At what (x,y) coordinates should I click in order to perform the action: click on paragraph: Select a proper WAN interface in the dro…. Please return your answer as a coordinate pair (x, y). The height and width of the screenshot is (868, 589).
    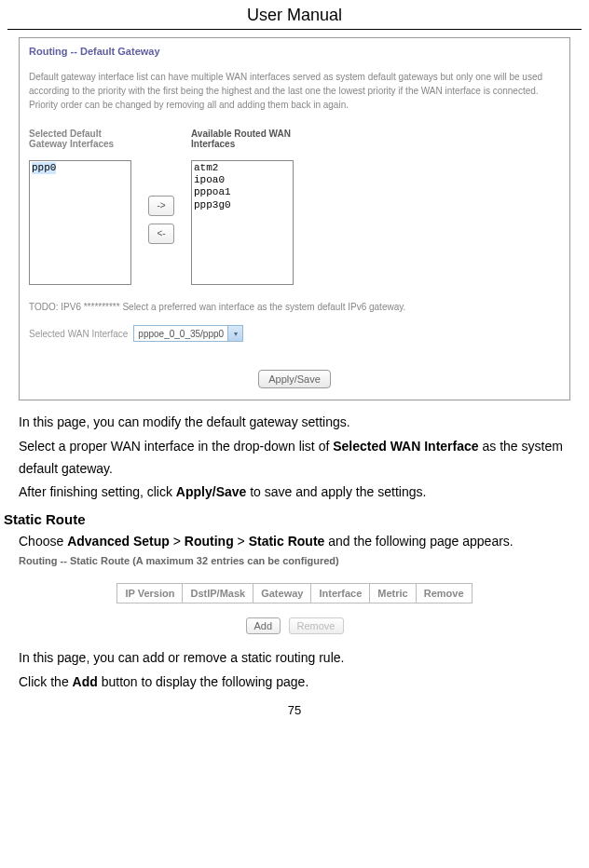
    Looking at the image, I should click on (294, 458).